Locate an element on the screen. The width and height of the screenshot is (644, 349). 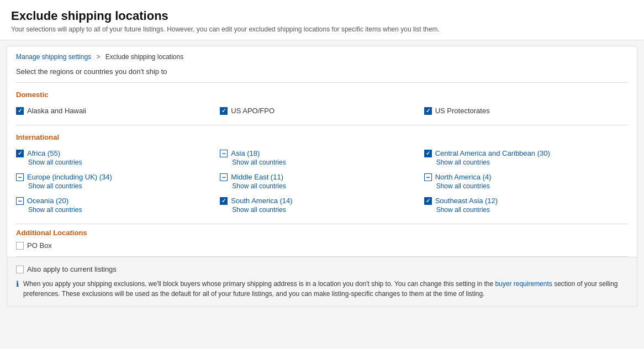
domestic-title: Domestic is located at coordinates (322, 93).